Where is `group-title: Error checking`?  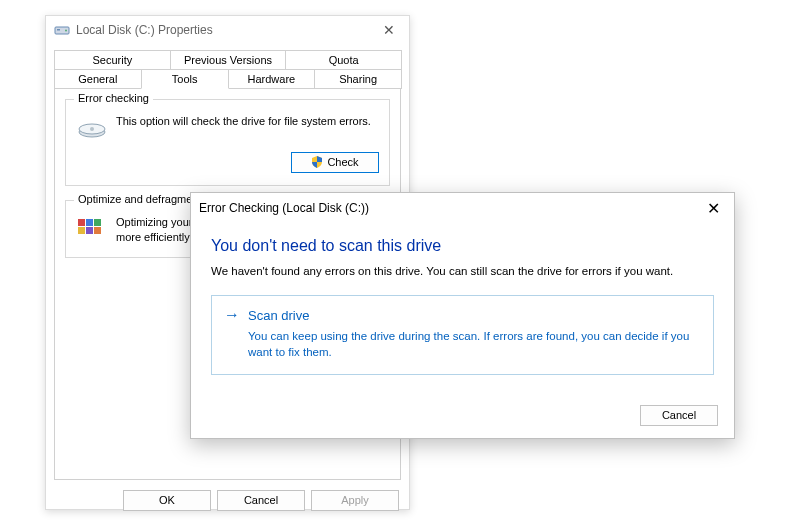
group-title: Error checking is located at coordinates (114, 98).